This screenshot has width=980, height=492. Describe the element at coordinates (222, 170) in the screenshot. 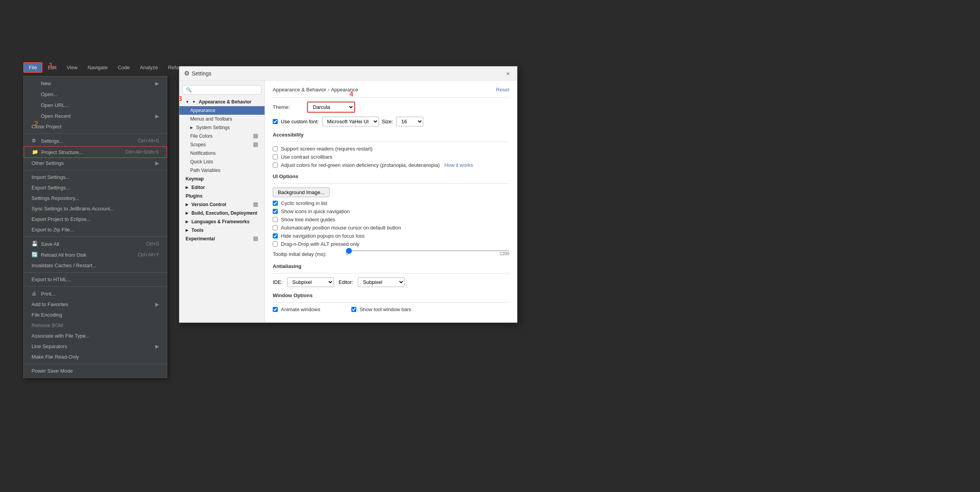

I see `sidebar-item-path-variables: Path Variables` at that location.